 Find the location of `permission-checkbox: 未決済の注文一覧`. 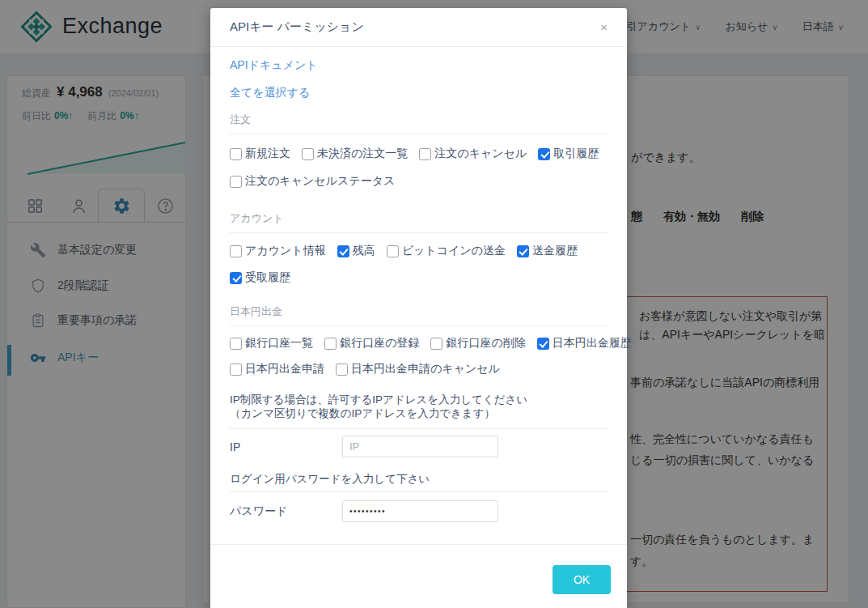

permission-checkbox: 未決済の注文一覧 is located at coordinates (354, 154).